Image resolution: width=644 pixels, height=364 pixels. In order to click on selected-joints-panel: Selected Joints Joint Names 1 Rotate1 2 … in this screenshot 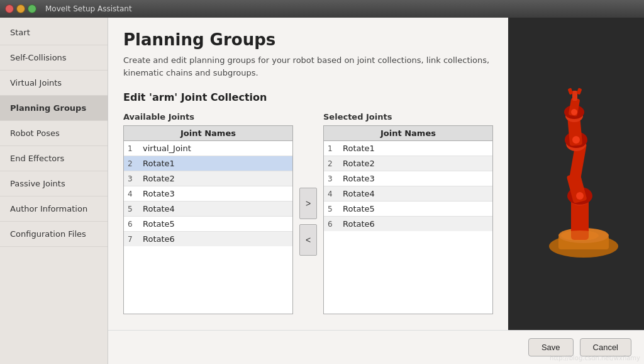, I will do `click(408, 213)`.